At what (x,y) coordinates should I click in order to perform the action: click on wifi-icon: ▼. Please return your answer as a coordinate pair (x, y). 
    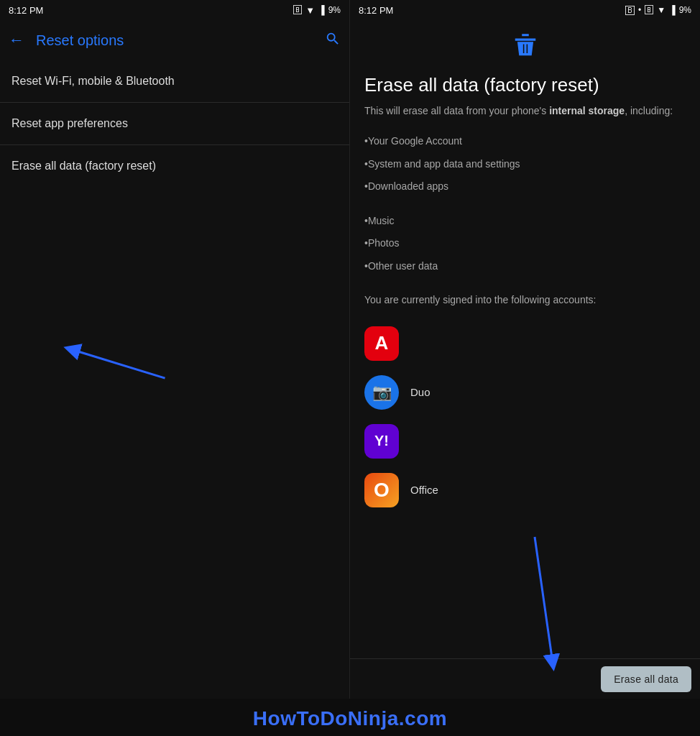
    Looking at the image, I should click on (310, 10).